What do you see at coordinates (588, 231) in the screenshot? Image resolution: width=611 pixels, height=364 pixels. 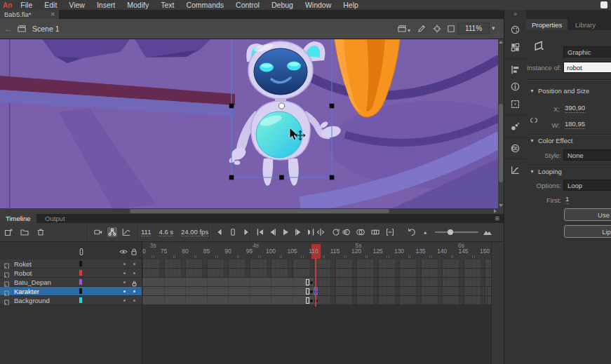 I see `lip-syncing-button: Lip S` at bounding box center [588, 231].